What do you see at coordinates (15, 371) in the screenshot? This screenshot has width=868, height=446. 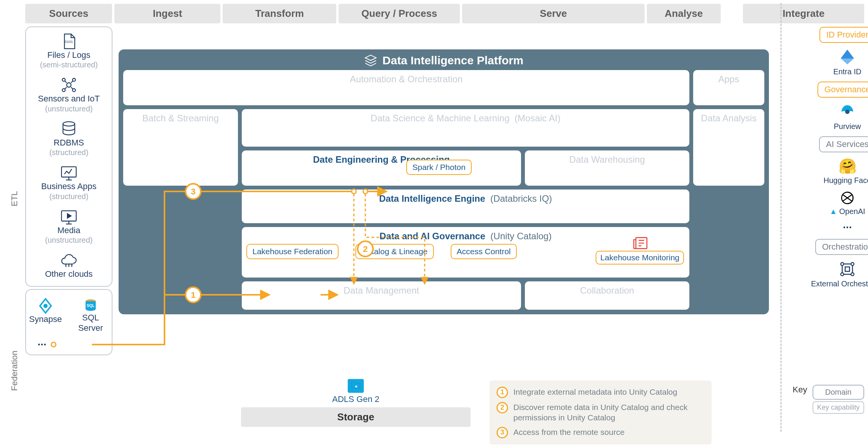 I see `side-label-federation: Federation` at bounding box center [15, 371].